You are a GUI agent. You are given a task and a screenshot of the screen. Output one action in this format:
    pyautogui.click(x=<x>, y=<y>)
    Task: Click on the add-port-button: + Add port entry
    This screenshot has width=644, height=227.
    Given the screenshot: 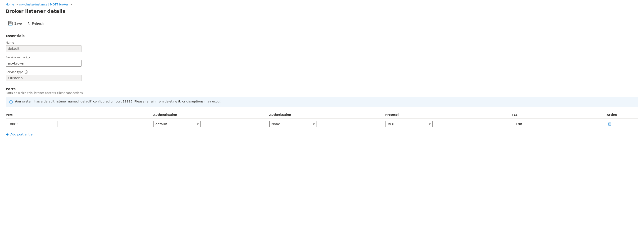 What is the action you would take?
    pyautogui.click(x=19, y=134)
    